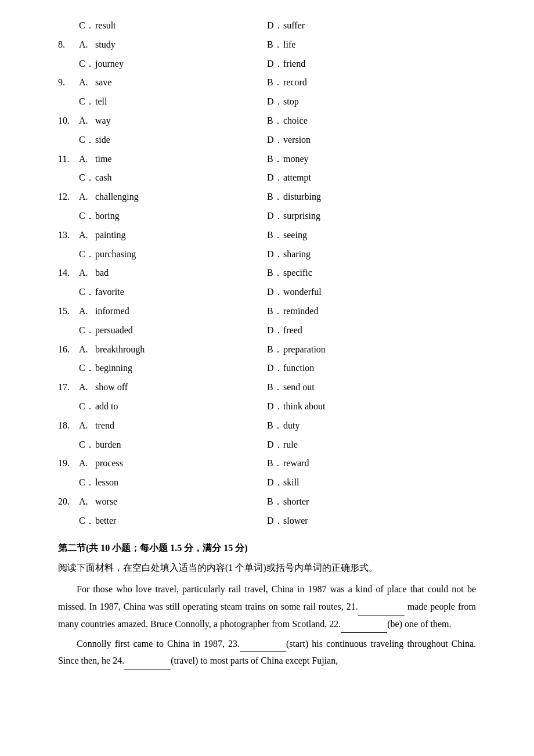 The height and width of the screenshot is (756, 534). I want to click on answer-row: C．burdenD．rule, so click(267, 445).